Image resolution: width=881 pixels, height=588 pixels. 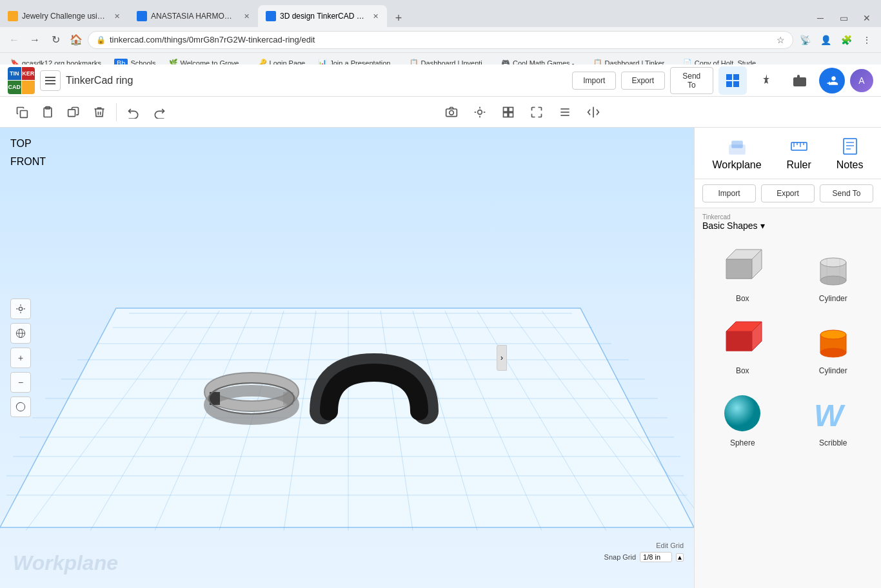 I want to click on address-bar: 🔒 tinkercad.com/things/0mrG8n7rG2W-tinke…, so click(x=440, y=40).